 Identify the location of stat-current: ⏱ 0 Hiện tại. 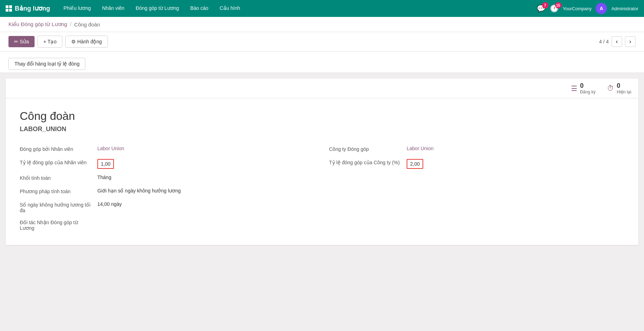
(619, 88).